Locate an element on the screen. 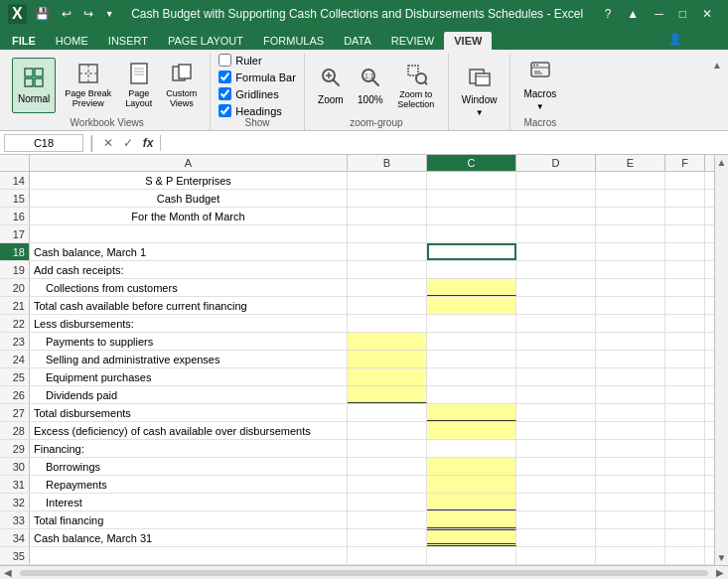 This screenshot has height=579, width=728. window-button: Window ▼ is located at coordinates (480, 91).